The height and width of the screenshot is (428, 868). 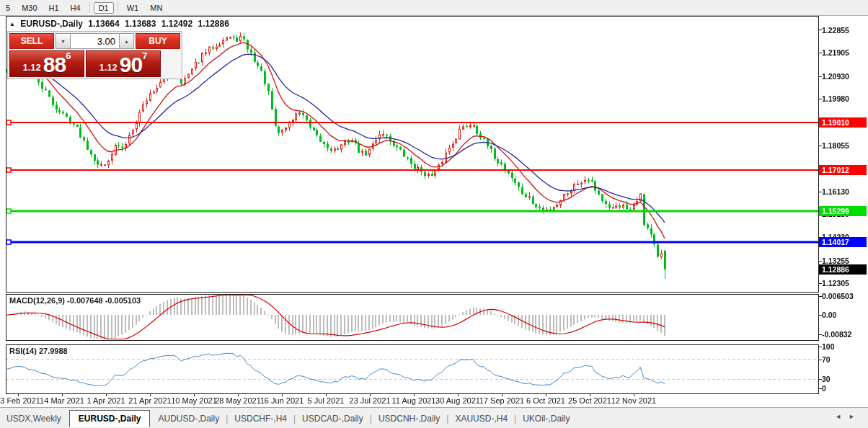 What do you see at coordinates (63, 42) in the screenshot?
I see `chevron-down-icon: ▼` at bounding box center [63, 42].